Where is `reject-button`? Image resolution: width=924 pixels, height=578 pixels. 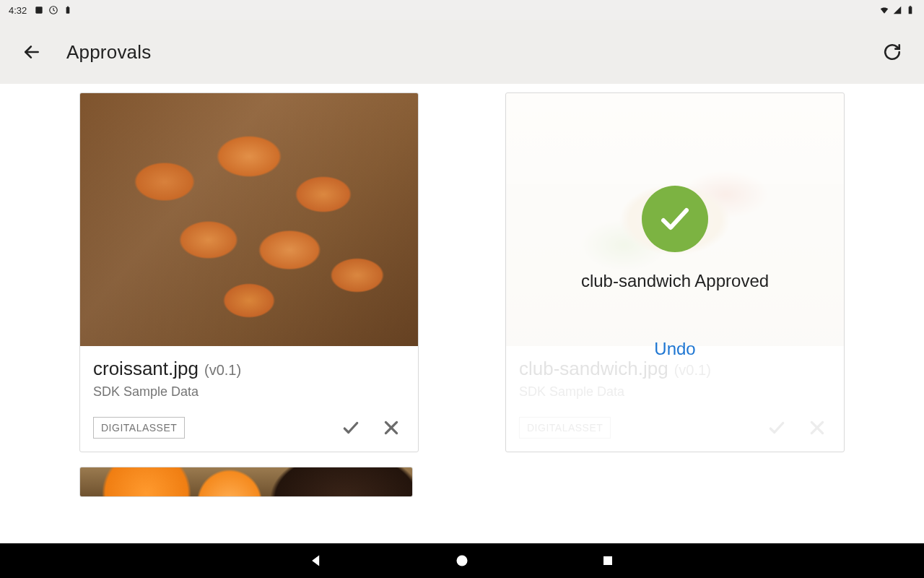 reject-button is located at coordinates (391, 428).